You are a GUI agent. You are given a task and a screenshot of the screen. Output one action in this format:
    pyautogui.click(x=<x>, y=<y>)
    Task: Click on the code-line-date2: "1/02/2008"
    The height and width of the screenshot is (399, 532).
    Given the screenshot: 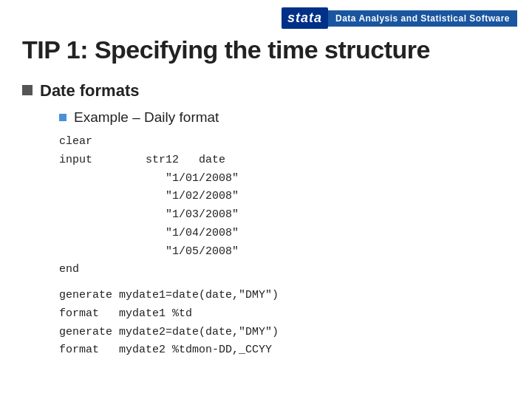 What is the action you would take?
    pyautogui.click(x=288, y=197)
    